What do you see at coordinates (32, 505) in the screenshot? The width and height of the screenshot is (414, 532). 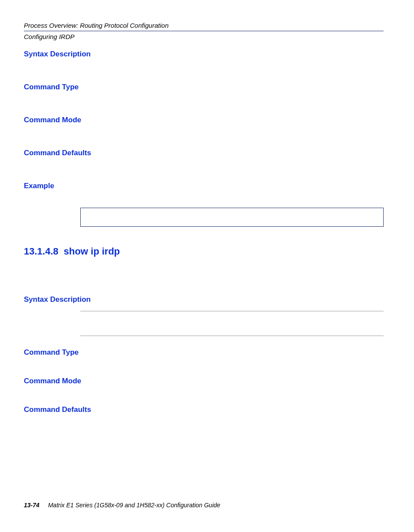 I see `footer-page-number: 13-74` at bounding box center [32, 505].